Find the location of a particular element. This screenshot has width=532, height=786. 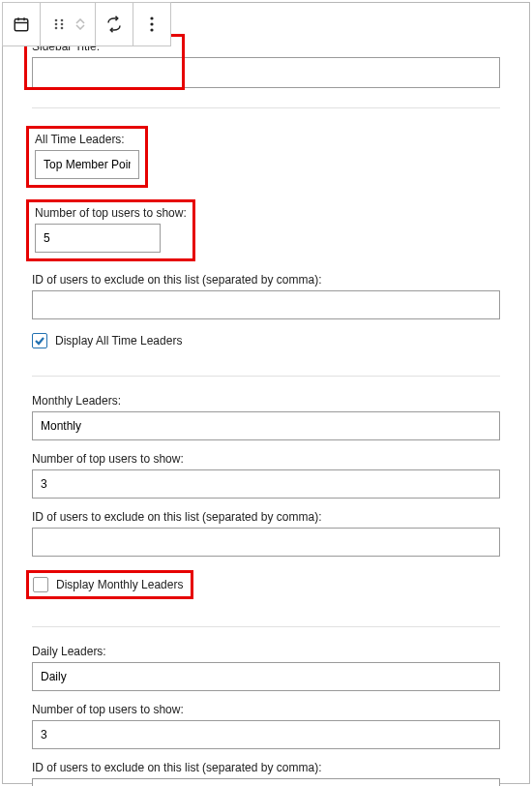

alltime-display-checkbox is located at coordinates (40, 341).